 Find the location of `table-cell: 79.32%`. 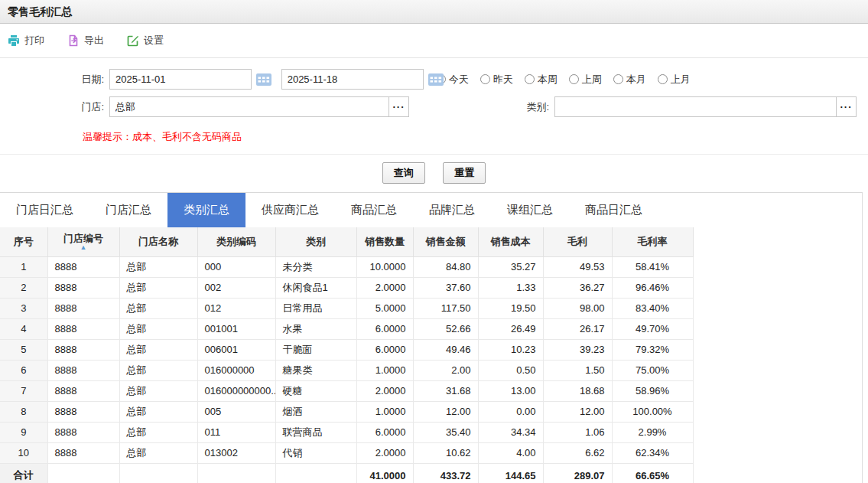

table-cell: 79.32% is located at coordinates (652, 349).